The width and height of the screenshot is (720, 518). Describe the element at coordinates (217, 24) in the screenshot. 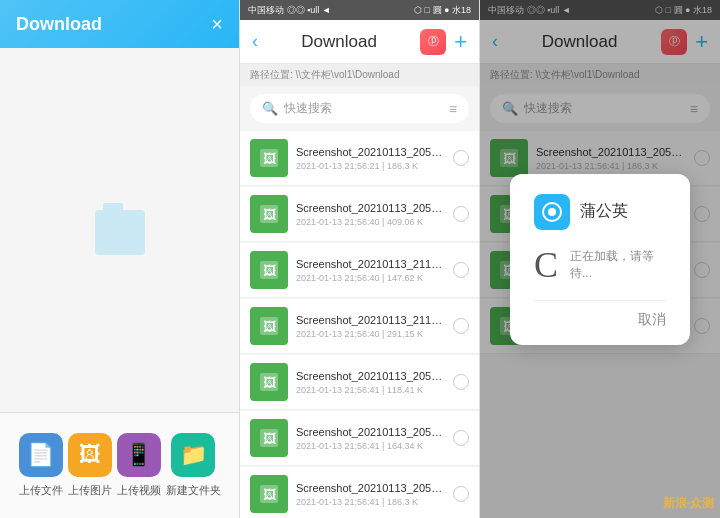

I see `close-button: ×` at that location.